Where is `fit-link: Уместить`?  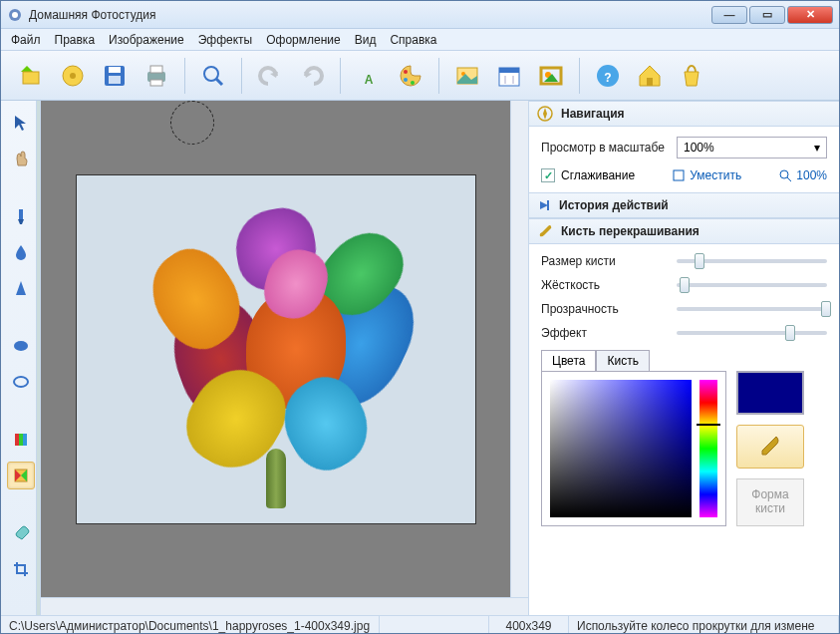 fit-link: Уместить is located at coordinates (706, 175).